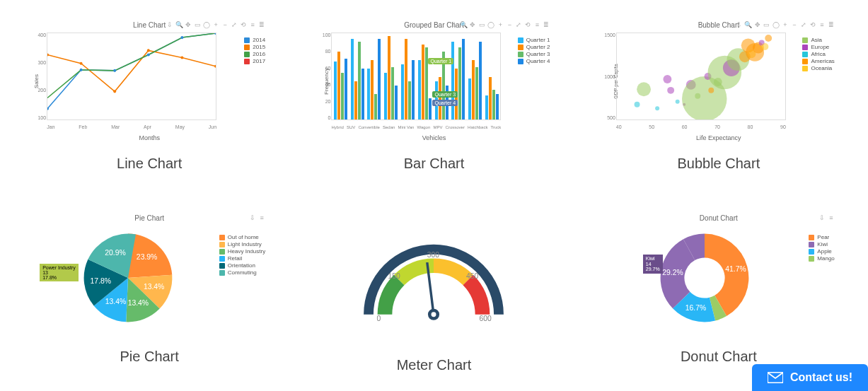 This screenshot has height=391, width=868. I want to click on legend-item: Americas, so click(818, 61).